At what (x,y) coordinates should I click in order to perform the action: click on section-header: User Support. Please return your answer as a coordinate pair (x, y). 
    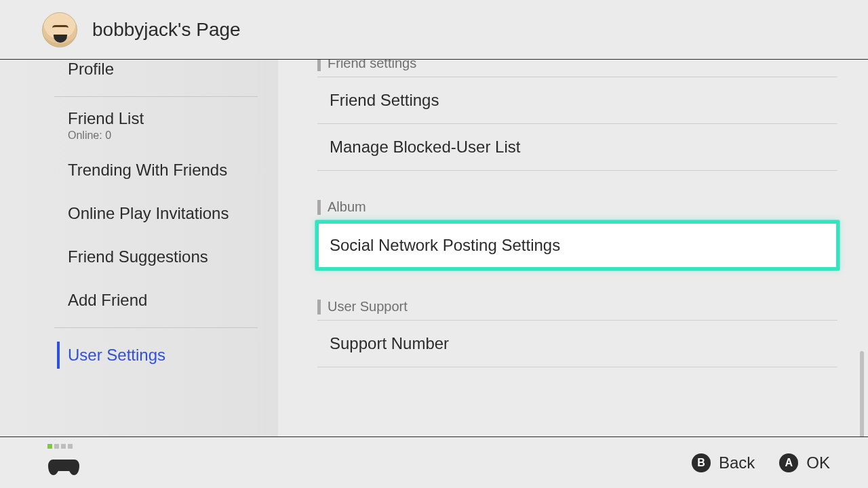
    Looking at the image, I should click on (578, 306).